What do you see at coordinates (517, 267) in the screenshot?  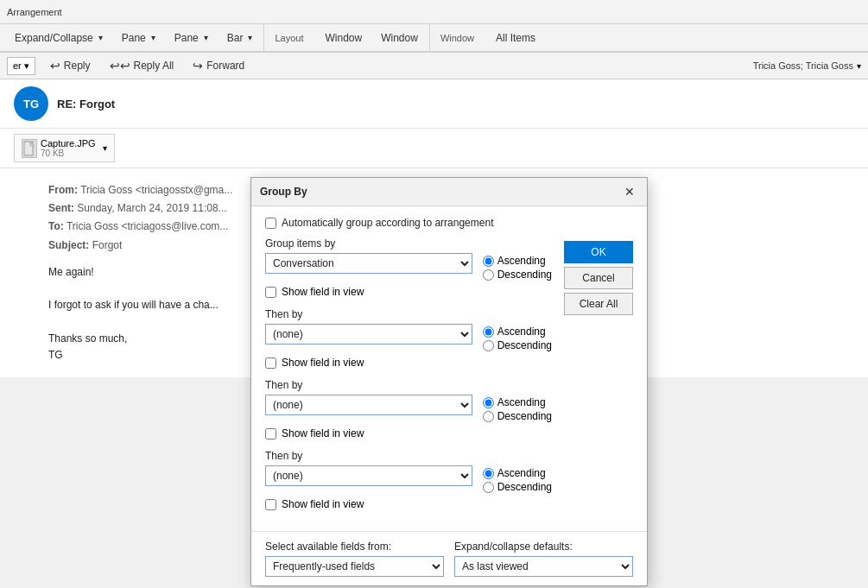 I see `group-by-radio-col: Ascending Descending` at bounding box center [517, 267].